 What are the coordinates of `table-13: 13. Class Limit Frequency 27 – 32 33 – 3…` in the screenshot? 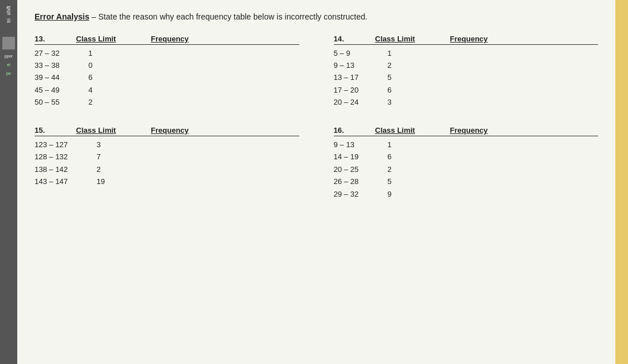 It's located at (167, 71).